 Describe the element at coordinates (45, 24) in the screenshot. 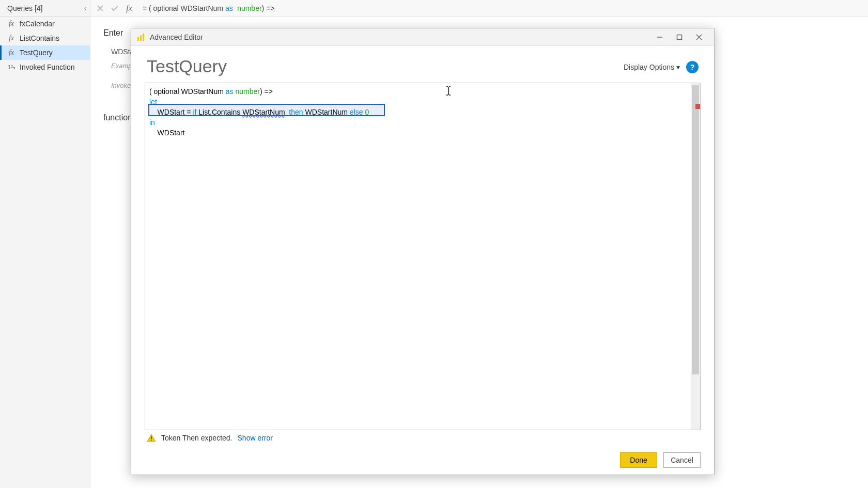

I see `query-item-fxcalendar: fx fxCalendar` at that location.